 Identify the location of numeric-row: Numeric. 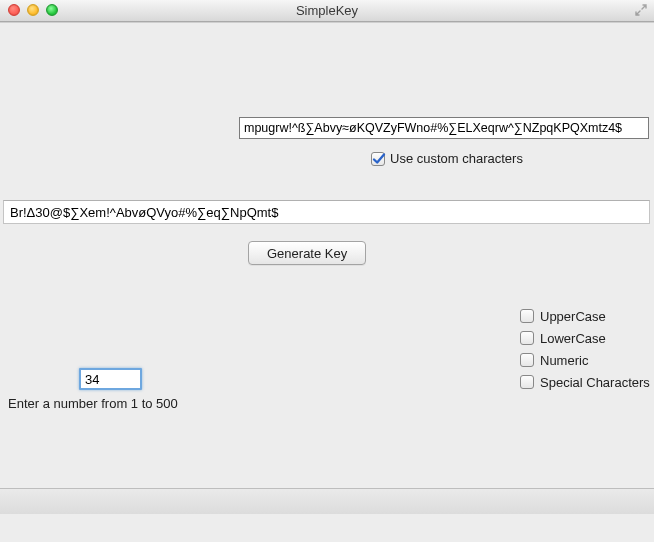
(585, 360).